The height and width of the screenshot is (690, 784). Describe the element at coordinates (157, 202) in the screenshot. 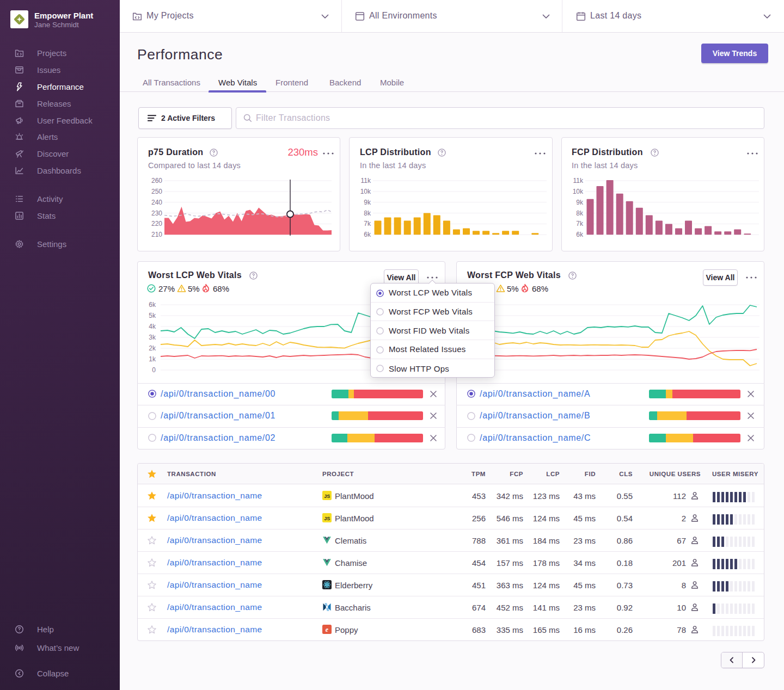

I see `svg-text: 240` at that location.